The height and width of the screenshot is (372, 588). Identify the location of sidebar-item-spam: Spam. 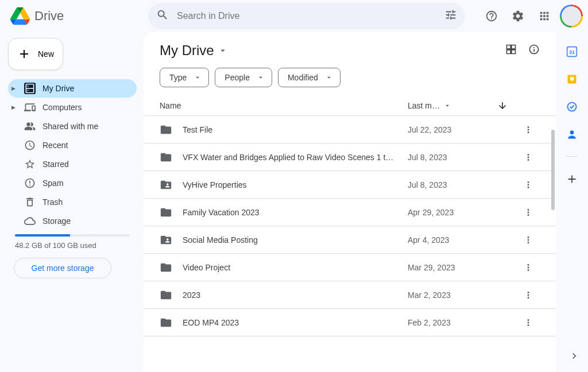
(72, 183).